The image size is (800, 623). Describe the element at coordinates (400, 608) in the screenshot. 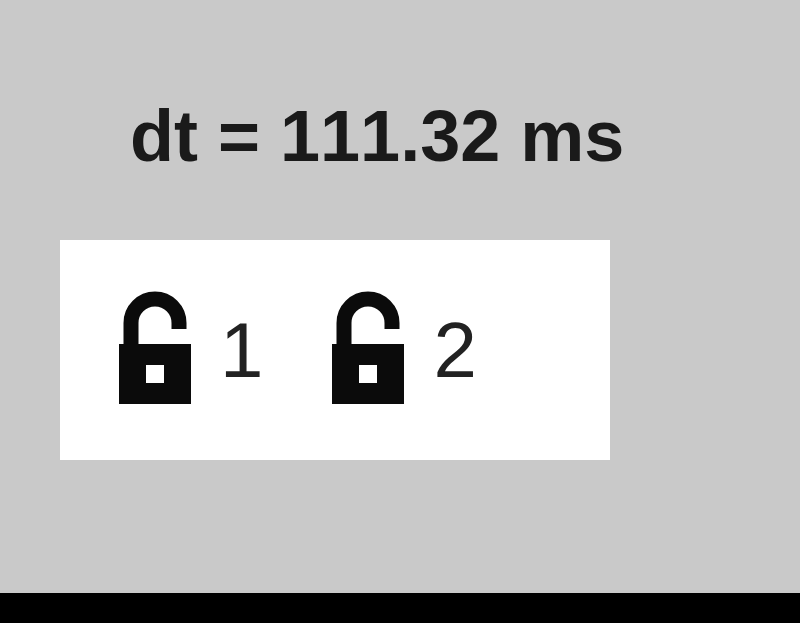

I see `bottom-bar` at that location.